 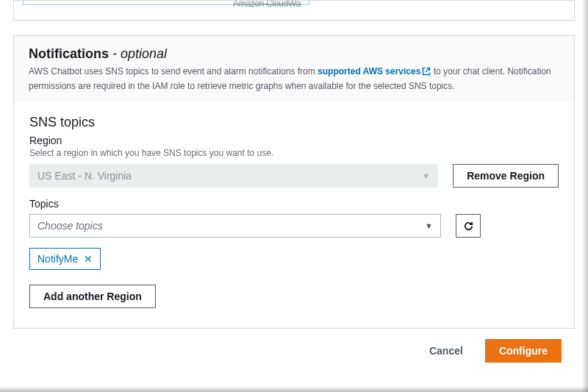 What do you see at coordinates (294, 346) in the screenshot?
I see `footer-actions: Cancel Configure` at bounding box center [294, 346].